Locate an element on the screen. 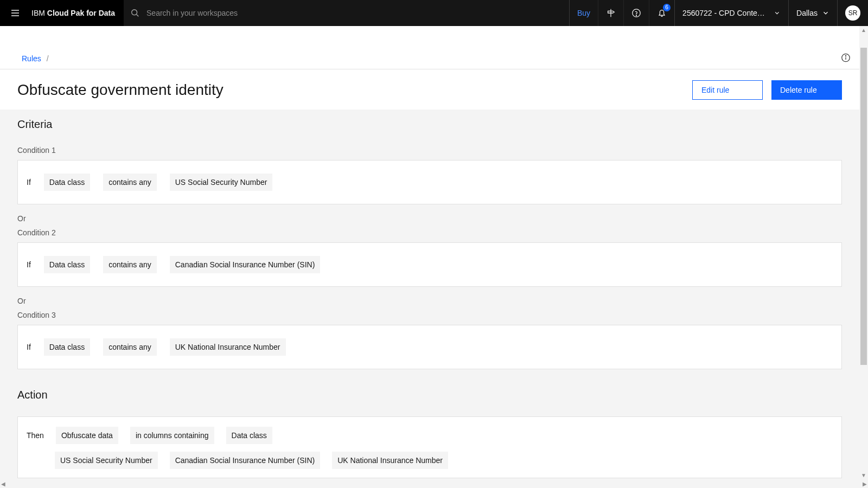 This screenshot has height=488, width=868. condition-label: Condition 1 is located at coordinates (430, 150).